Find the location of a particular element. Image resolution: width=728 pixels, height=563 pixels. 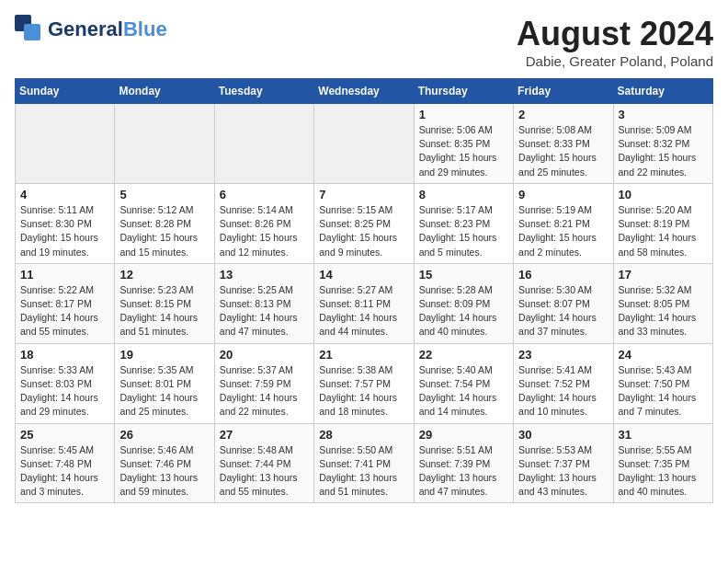

day-info: Sunrise: 5:08 AMSunset: 8:33 PMDaylight:… is located at coordinates (563, 151).